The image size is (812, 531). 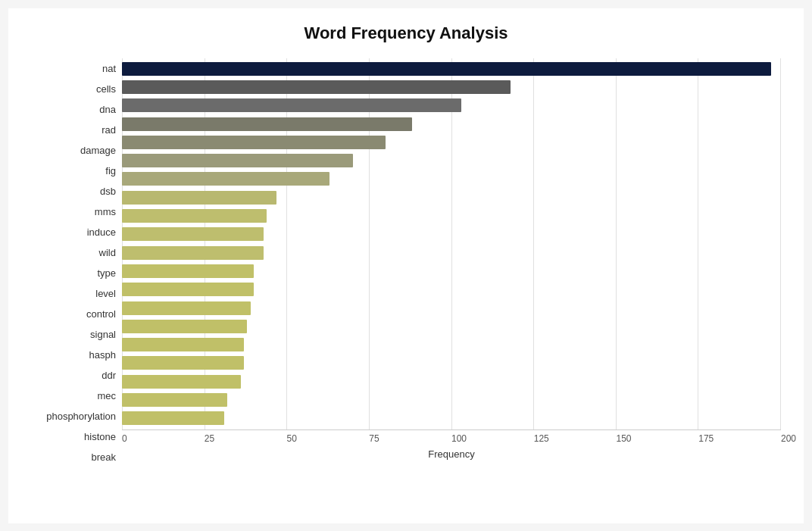 I want to click on y-label: break, so click(x=73, y=457).